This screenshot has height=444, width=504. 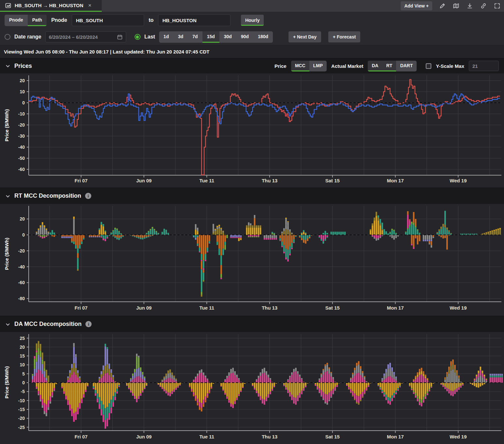 I want to click on y-scale-max-checkbox, so click(x=428, y=66).